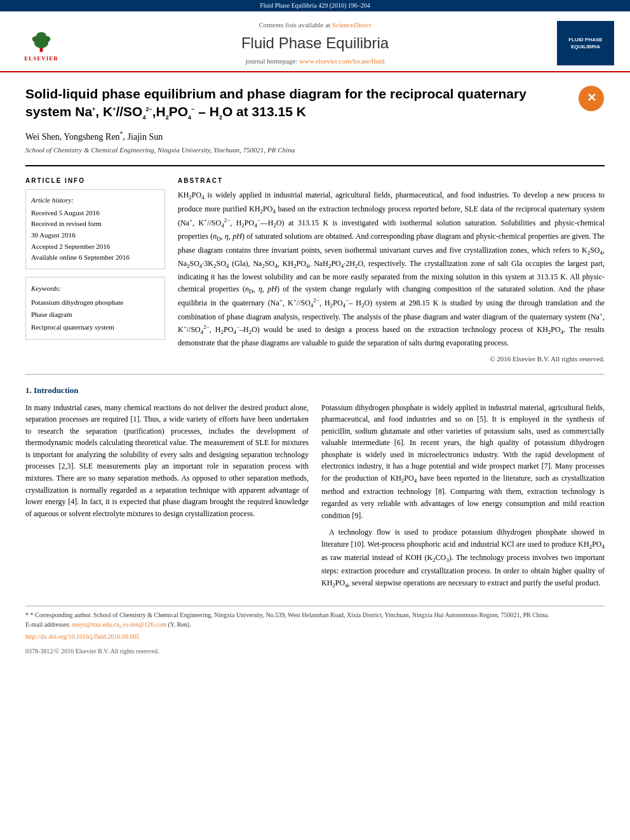  Describe the element at coordinates (95, 289) in the screenshot. I see `keywords-label: Keywords:` at that location.